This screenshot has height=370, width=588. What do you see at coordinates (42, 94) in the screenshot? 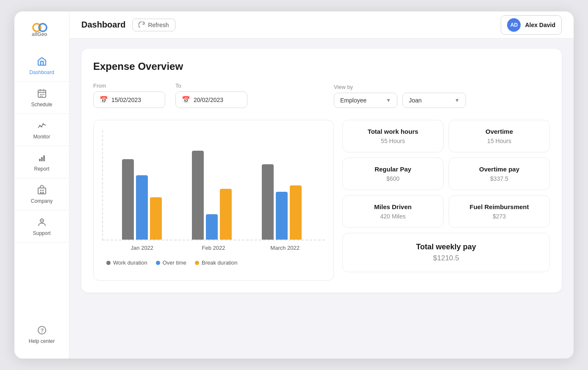
I see `schedule-icon` at bounding box center [42, 94].